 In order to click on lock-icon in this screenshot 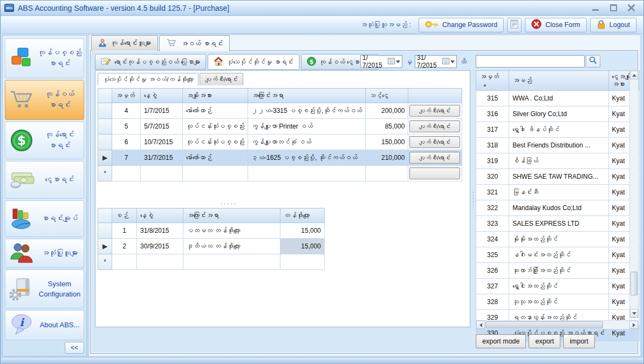, I will do `click(601, 25)`.